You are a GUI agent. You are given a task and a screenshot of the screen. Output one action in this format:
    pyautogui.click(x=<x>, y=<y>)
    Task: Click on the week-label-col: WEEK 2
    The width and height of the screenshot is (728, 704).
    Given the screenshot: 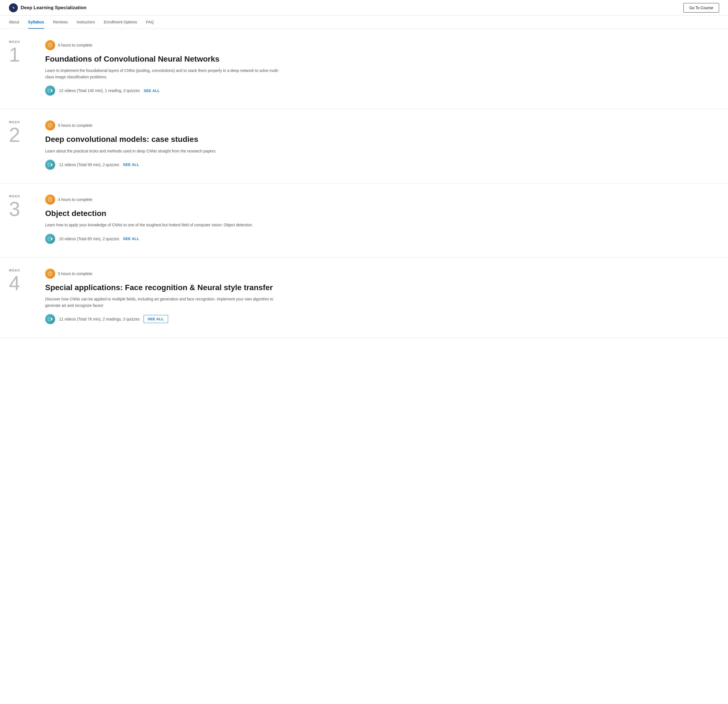 What is the action you would take?
    pyautogui.click(x=27, y=133)
    